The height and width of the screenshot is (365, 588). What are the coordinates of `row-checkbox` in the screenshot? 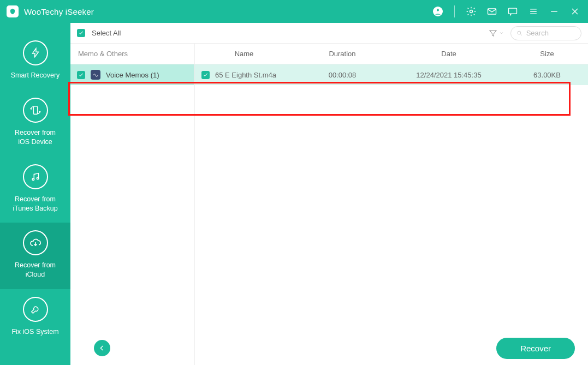 It's located at (205, 75).